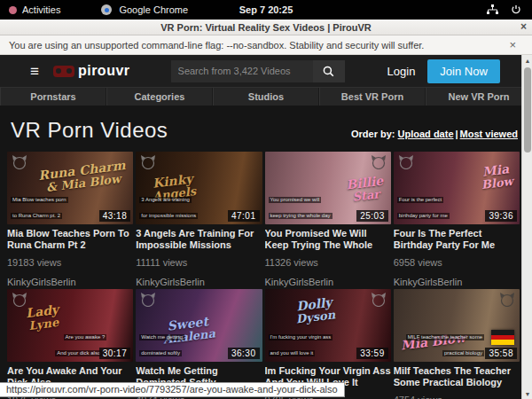  What do you see at coordinates (328, 220) in the screenshot?
I see `video-card: BillieStar You promised we willkeep tryi…` at bounding box center [328, 220].